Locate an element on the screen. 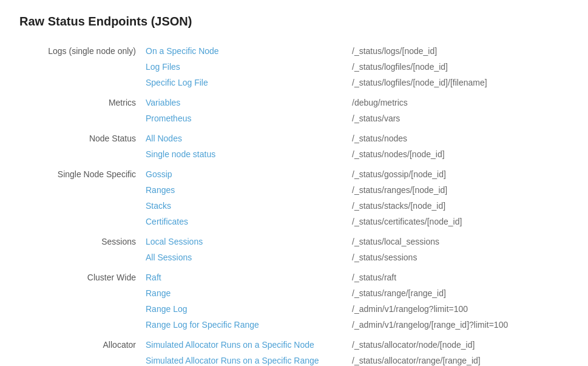 This screenshot has width=588, height=366. section-label-single-node: Single Node Specific is located at coordinates (80, 172).